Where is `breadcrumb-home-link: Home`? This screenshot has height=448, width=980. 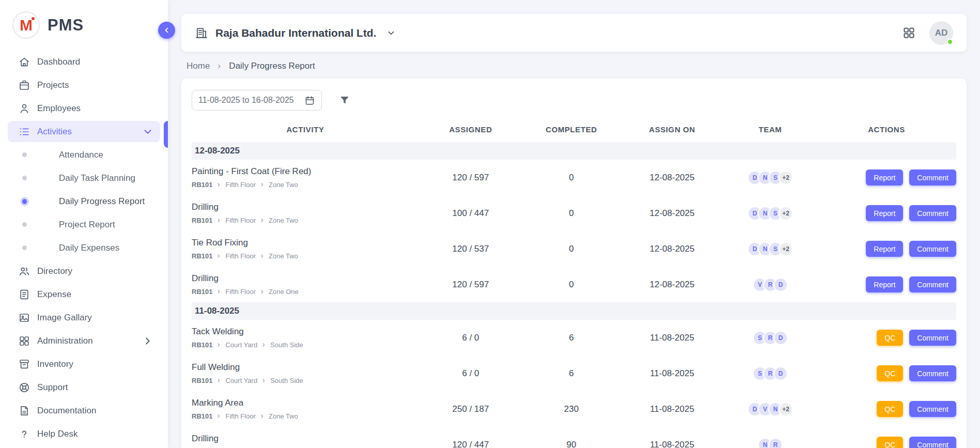
breadcrumb-home-link: Home is located at coordinates (198, 66).